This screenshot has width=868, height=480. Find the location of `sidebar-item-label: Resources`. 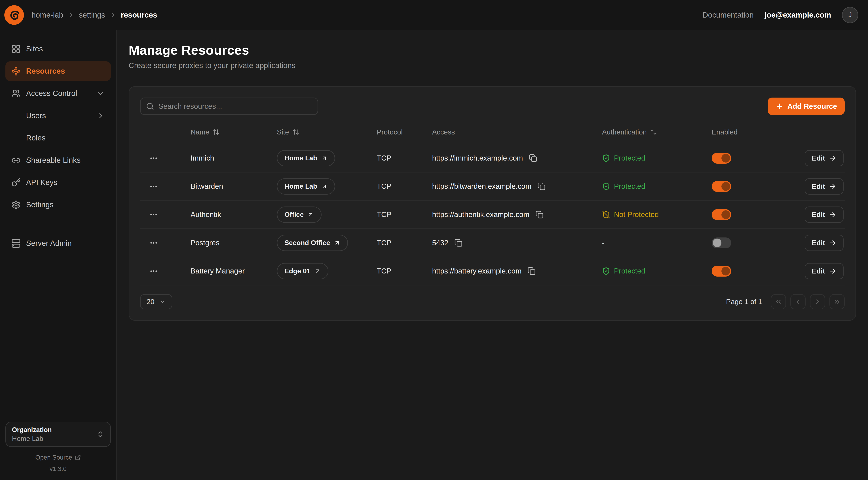

sidebar-item-label: Resources is located at coordinates (45, 71).